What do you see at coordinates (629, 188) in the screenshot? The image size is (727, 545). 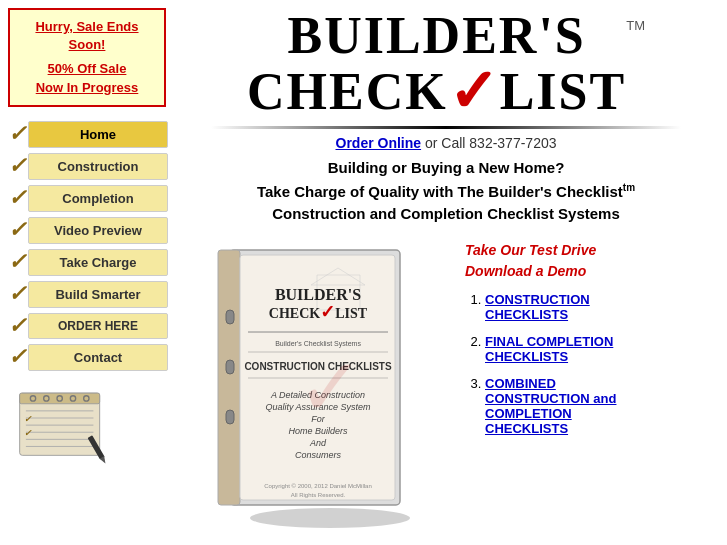 I see `tagline-tm: tm` at bounding box center [629, 188].